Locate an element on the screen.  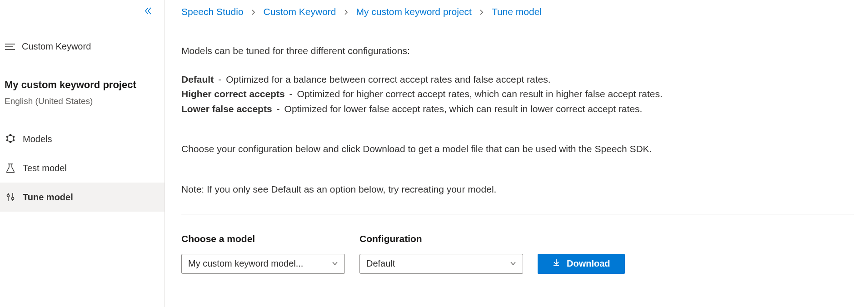
project-title: My custom keyword project is located at coordinates (82, 85).